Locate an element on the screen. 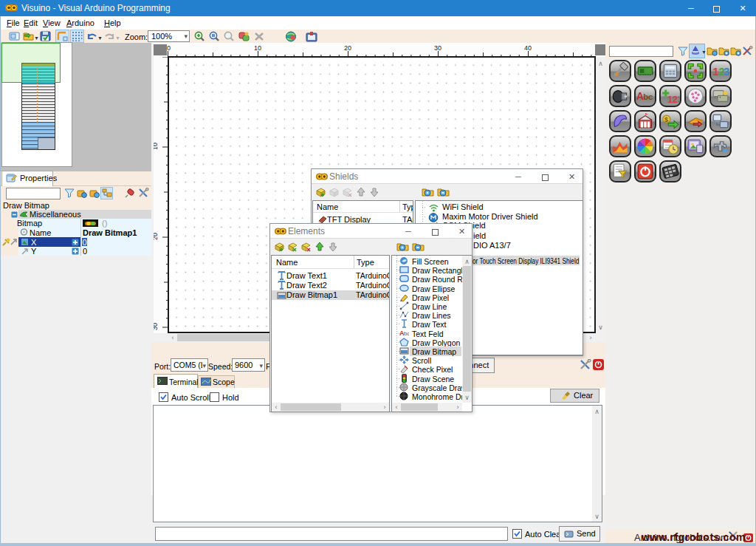 Image resolution: width=756 pixels, height=546 pixels. svg-text: 10 is located at coordinates (258, 48).